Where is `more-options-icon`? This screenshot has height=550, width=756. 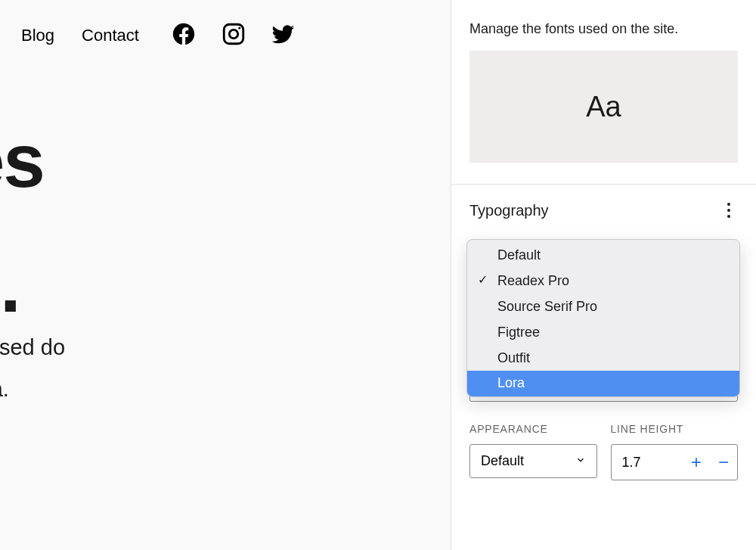 more-options-icon is located at coordinates (729, 210).